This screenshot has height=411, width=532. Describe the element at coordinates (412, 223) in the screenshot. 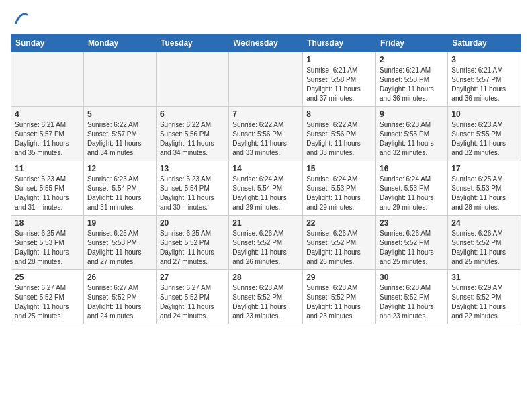

I see `day-number: 23` at that location.